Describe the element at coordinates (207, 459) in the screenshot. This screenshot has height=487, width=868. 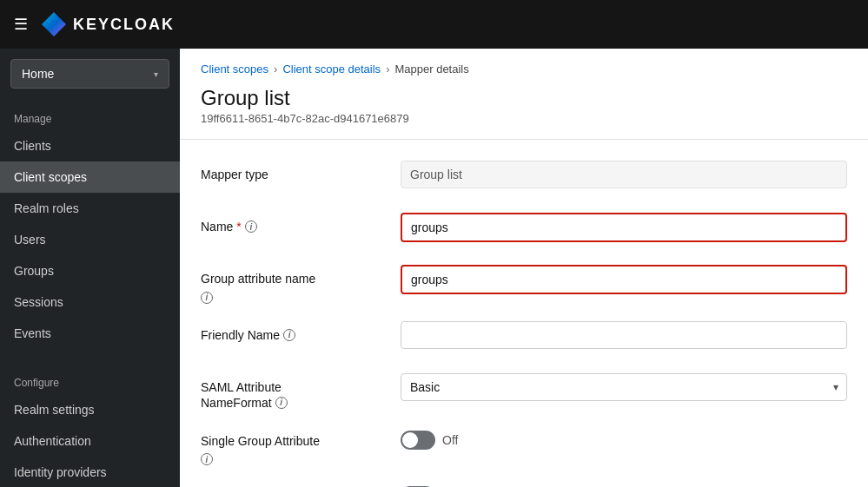
I see `single-group-info-icon: i` at that location.